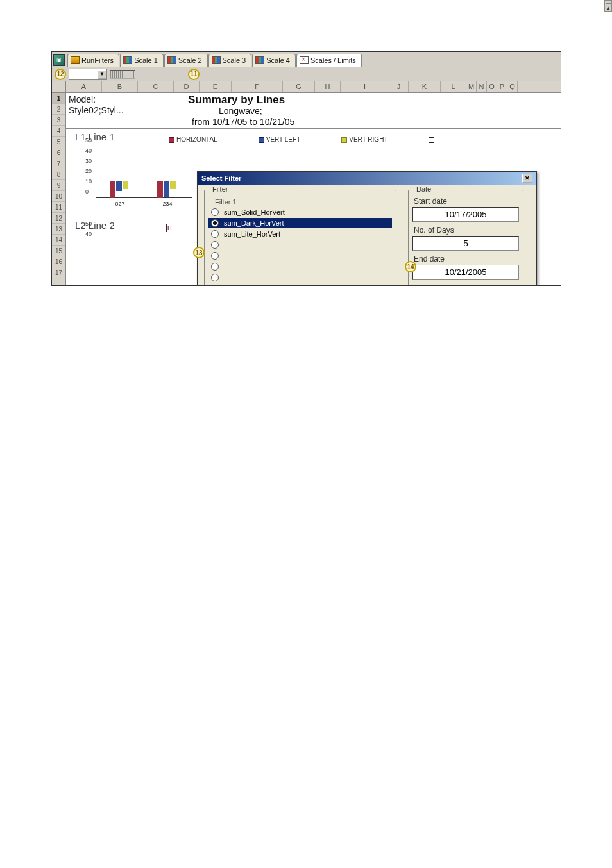 The height and width of the screenshot is (868, 612). I want to click on start-date-input: 10/17/2005, so click(466, 214).